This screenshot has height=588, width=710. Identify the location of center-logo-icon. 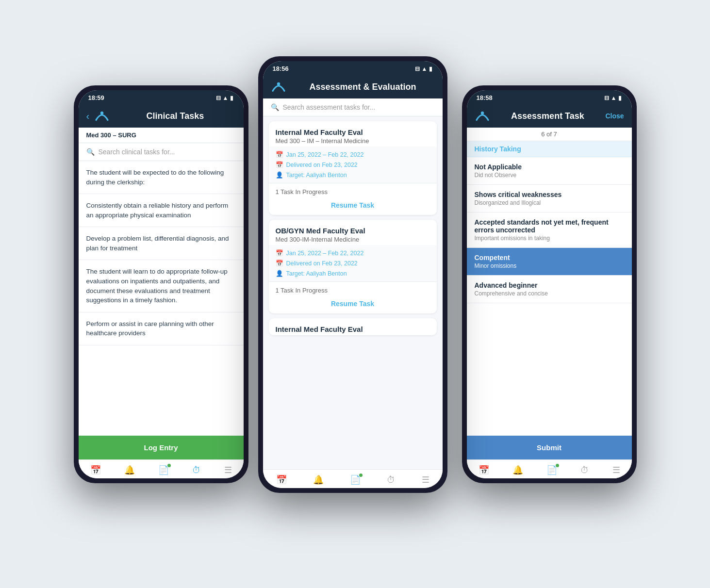
(279, 87).